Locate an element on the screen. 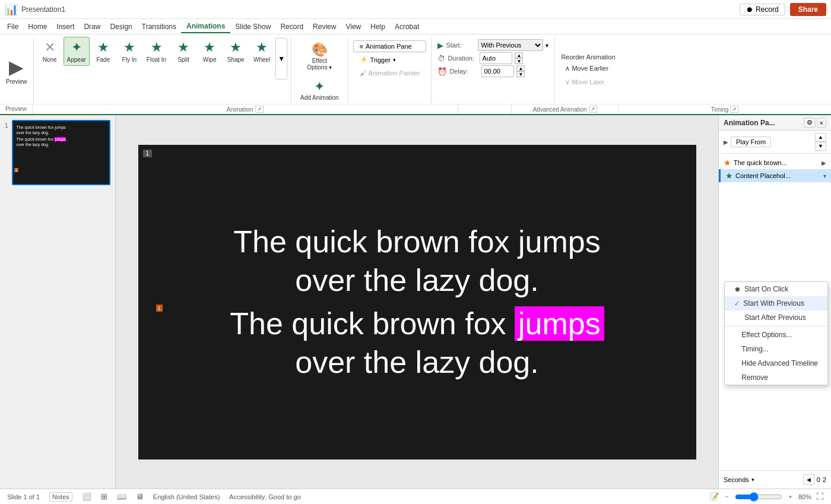  seconds-left-button: ◀ is located at coordinates (808, 480).